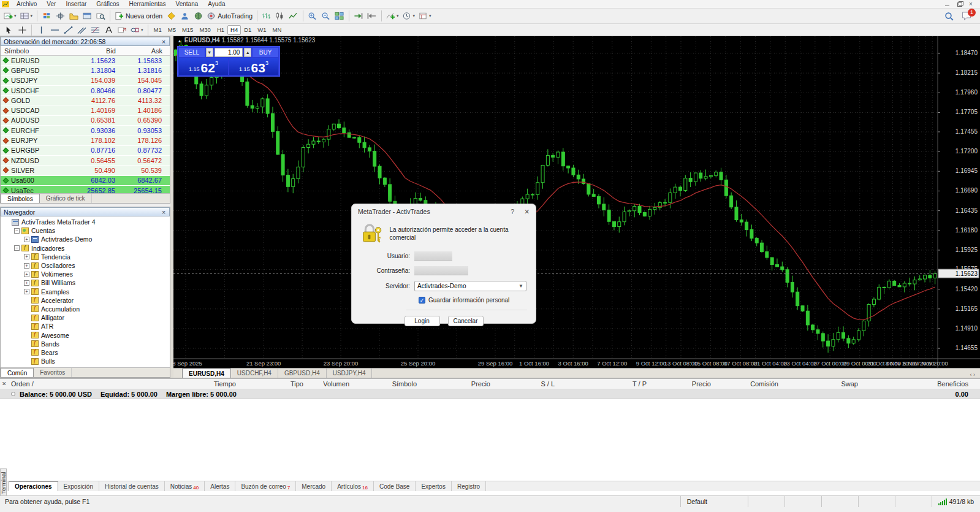  I want to click on tree-item-accumulation: +Accumulation, so click(85, 309).